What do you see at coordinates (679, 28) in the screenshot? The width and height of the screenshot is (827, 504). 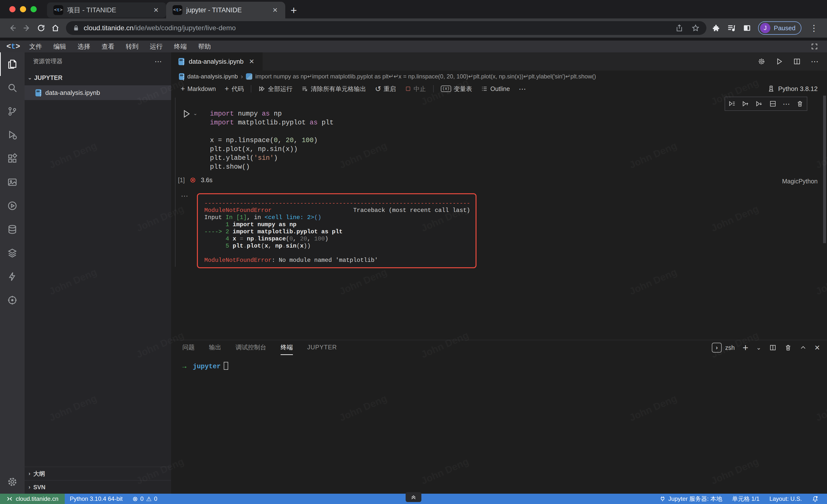 I see `share-icon` at bounding box center [679, 28].